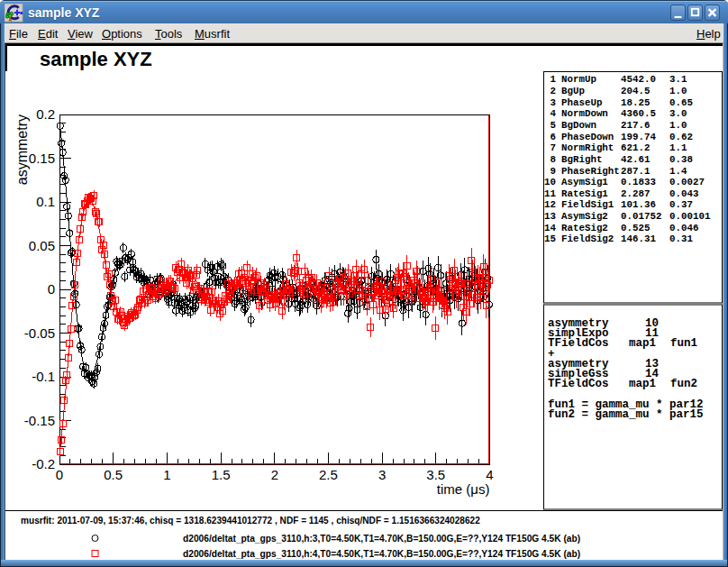  Describe the element at coordinates (578, 79) in the screenshot. I see `svg-text: NormUp` at that location.